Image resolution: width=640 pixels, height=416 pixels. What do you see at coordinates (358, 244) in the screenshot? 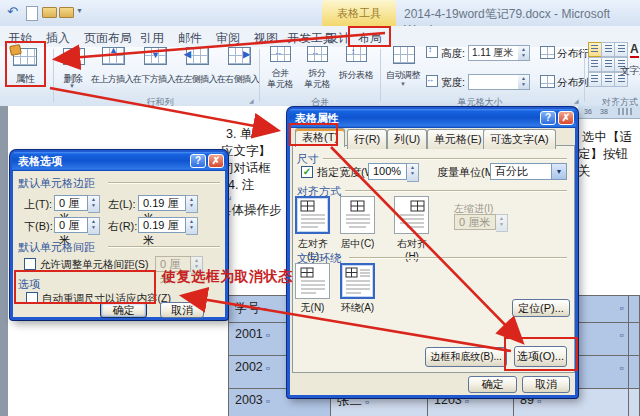
I see `align-center-label: 居中(C)` at bounding box center [358, 244].